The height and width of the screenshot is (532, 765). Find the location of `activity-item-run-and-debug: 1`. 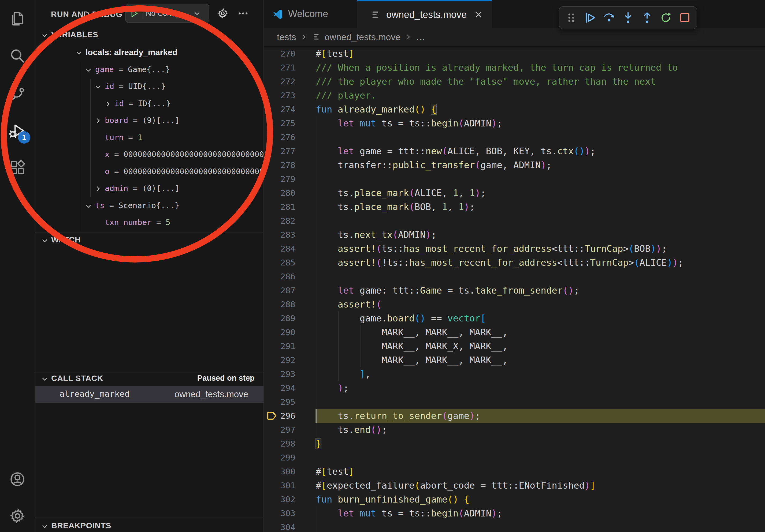

activity-item-run-and-debug: 1 is located at coordinates (17, 131).